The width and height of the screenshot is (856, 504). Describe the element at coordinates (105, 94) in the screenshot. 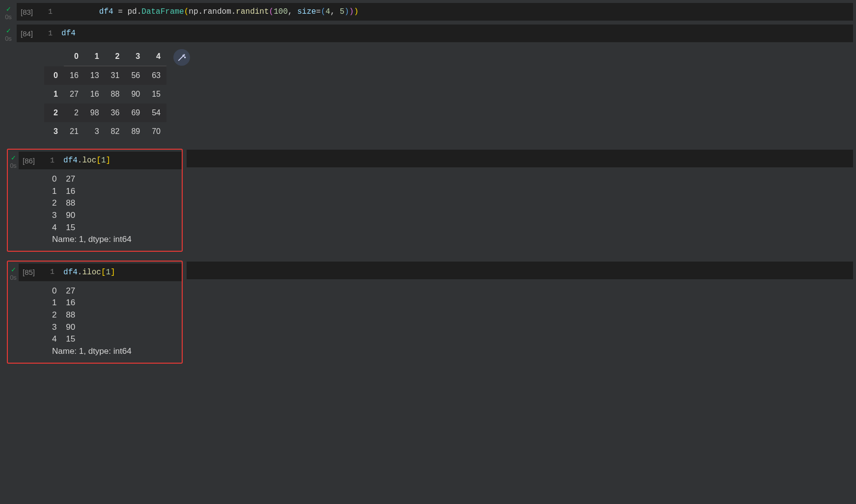

I see `dataframe-table: 0123401613315663127168890152298366954321…` at that location.